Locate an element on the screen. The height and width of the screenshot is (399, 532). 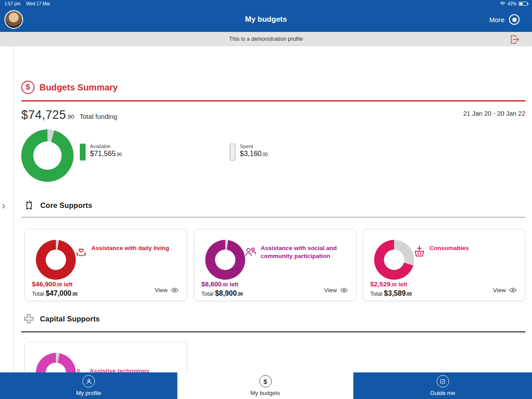
card-total: Total $47,000.00 is located at coordinates (55, 293).